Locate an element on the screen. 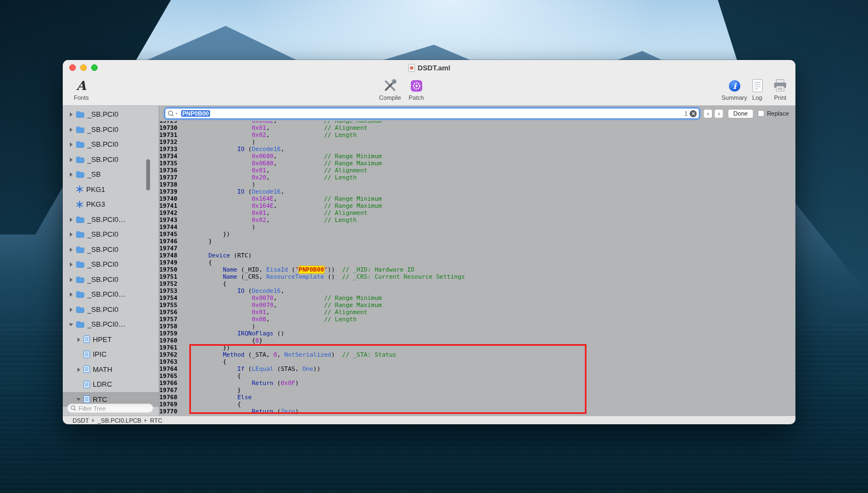 The image size is (868, 493). minimize-button is located at coordinates (83, 68).